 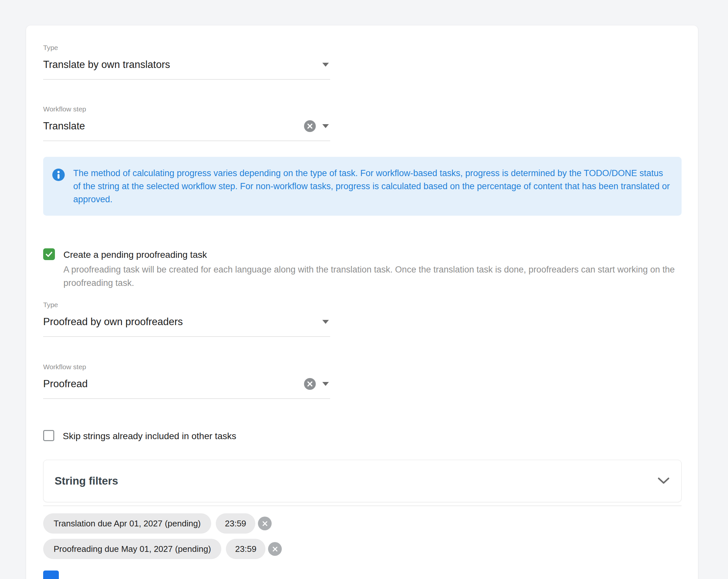 What do you see at coordinates (187, 48) in the screenshot?
I see `translation-type-label: Type` at bounding box center [187, 48].